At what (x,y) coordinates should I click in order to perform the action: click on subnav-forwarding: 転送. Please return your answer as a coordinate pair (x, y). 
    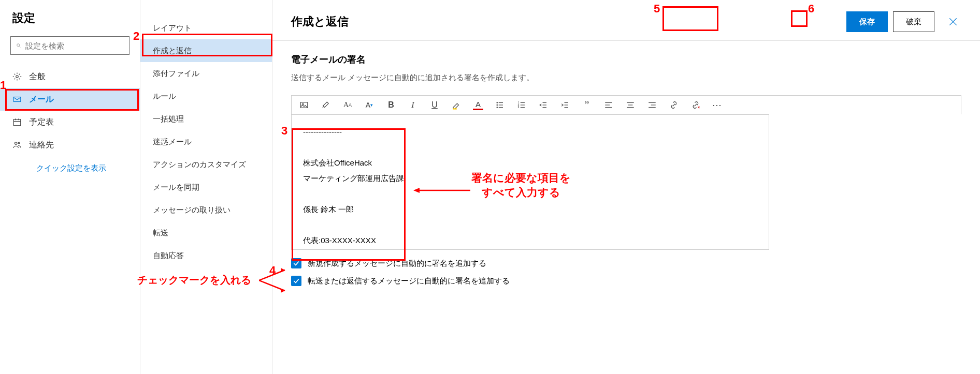
    Looking at the image, I should click on (206, 233).